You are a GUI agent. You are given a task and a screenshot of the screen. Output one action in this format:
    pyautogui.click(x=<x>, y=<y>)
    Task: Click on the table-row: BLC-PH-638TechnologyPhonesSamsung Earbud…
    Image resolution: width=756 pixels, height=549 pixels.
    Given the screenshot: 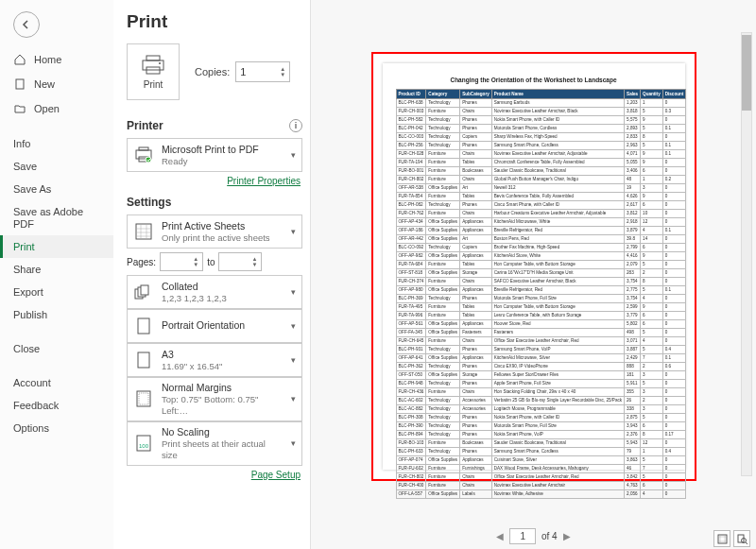 What is the action you would take?
    pyautogui.click(x=541, y=102)
    